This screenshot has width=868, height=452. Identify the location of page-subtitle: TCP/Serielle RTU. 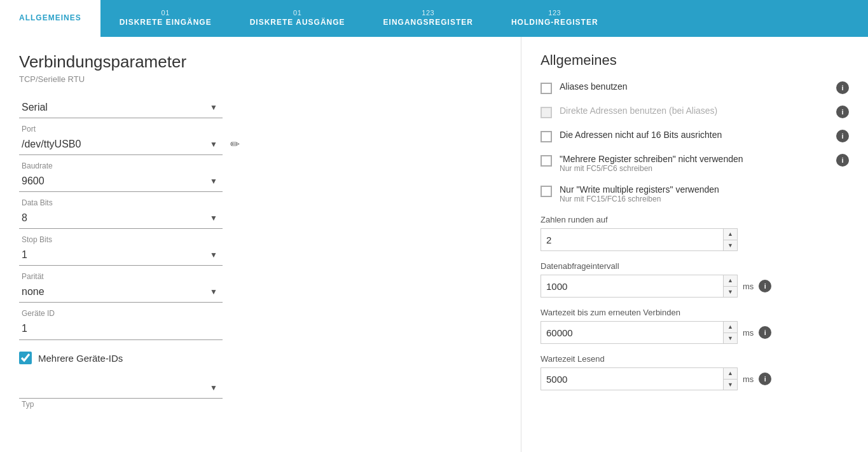
(261, 79).